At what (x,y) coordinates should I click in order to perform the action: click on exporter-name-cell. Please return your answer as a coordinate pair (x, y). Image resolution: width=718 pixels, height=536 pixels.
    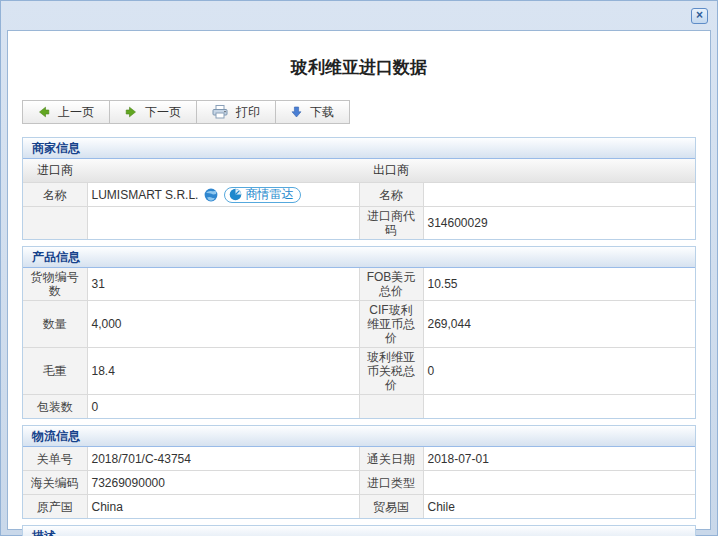
    Looking at the image, I should click on (559, 195).